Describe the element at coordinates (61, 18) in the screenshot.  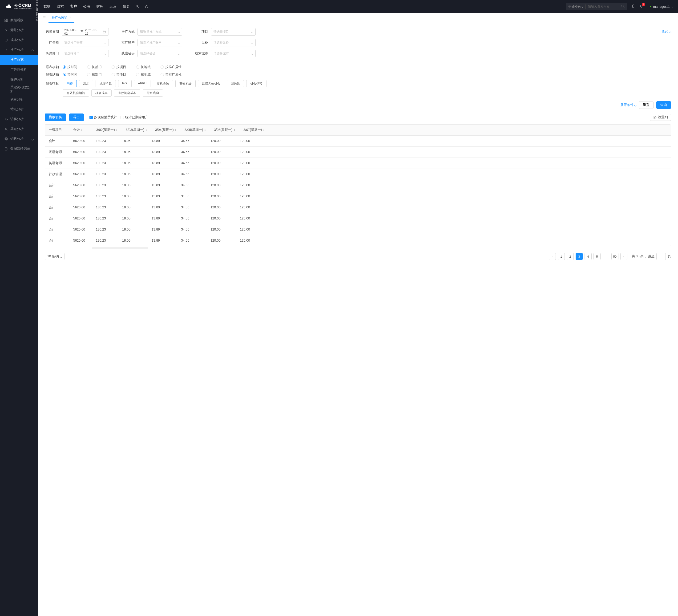
I see `tab-promotion-overview: 推广总预览 ✕` at that location.